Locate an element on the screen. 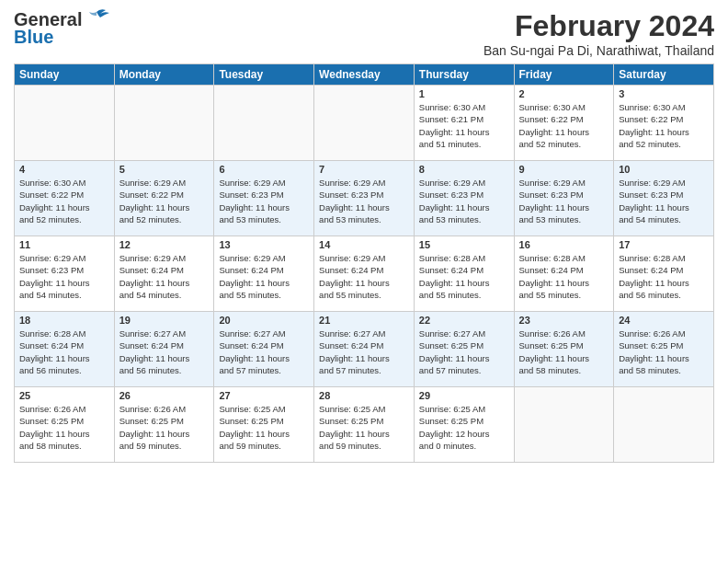 This screenshot has height=563, width=728. day-number: 28 is located at coordinates (364, 396).